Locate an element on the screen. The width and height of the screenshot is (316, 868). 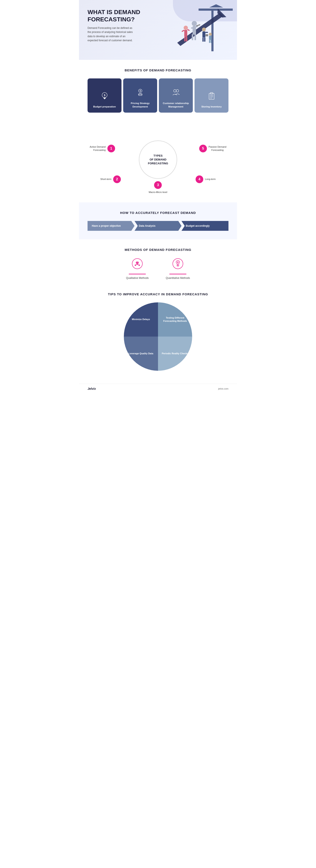
forecast-step-3: Budget accordingly is located at coordinates (205, 226).